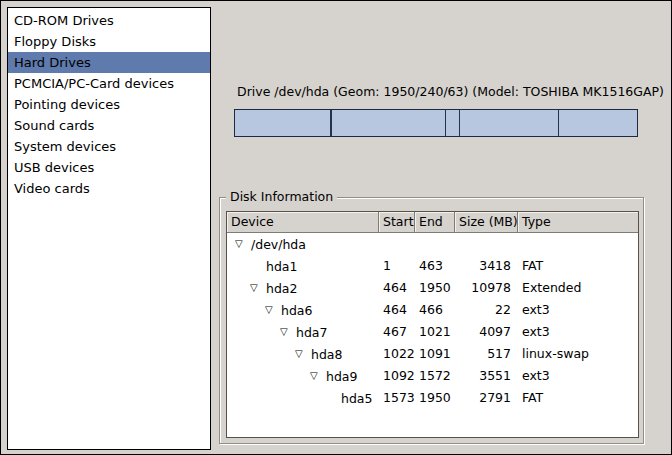 The height and width of the screenshot is (455, 672). Describe the element at coordinates (486, 376) in the screenshot. I see `size-cell: 3551` at that location.